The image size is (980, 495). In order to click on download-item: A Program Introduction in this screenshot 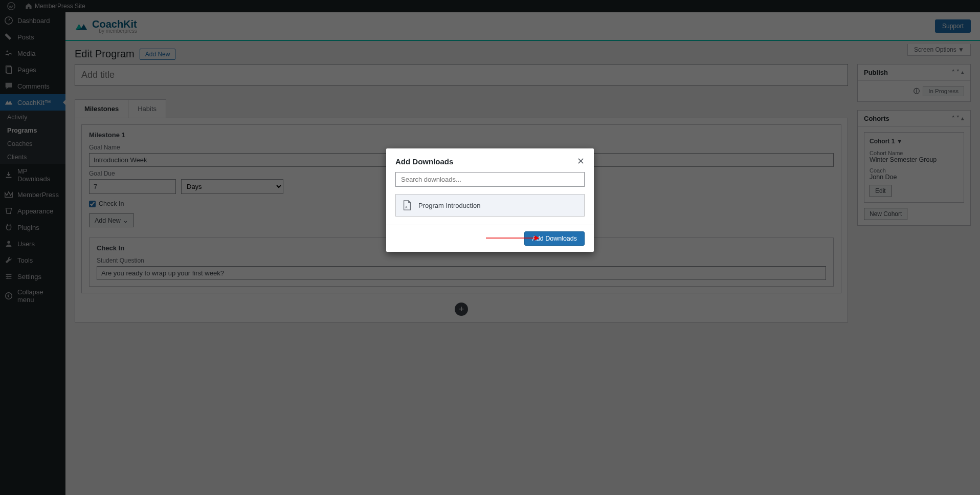, I will do `click(490, 205)`.